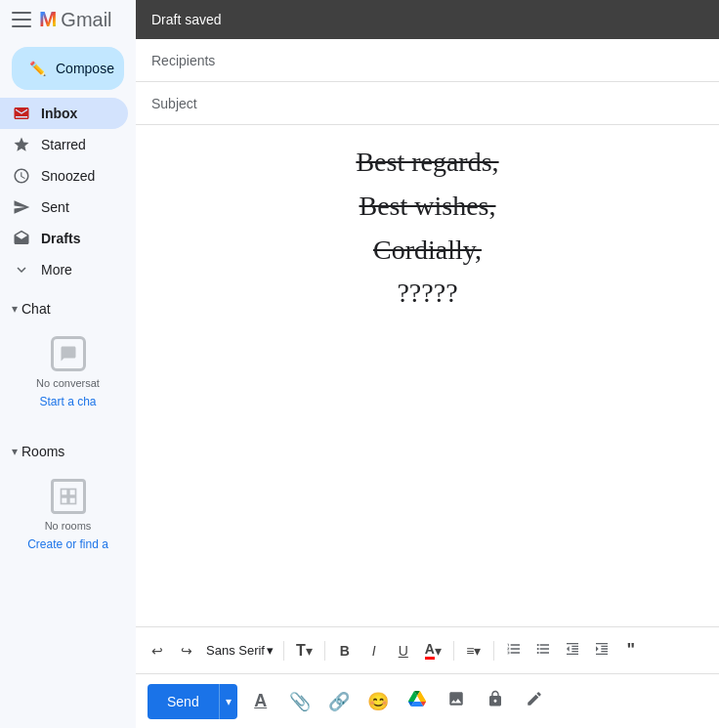  I want to click on sidebar-item-sent: Sent, so click(64, 207).